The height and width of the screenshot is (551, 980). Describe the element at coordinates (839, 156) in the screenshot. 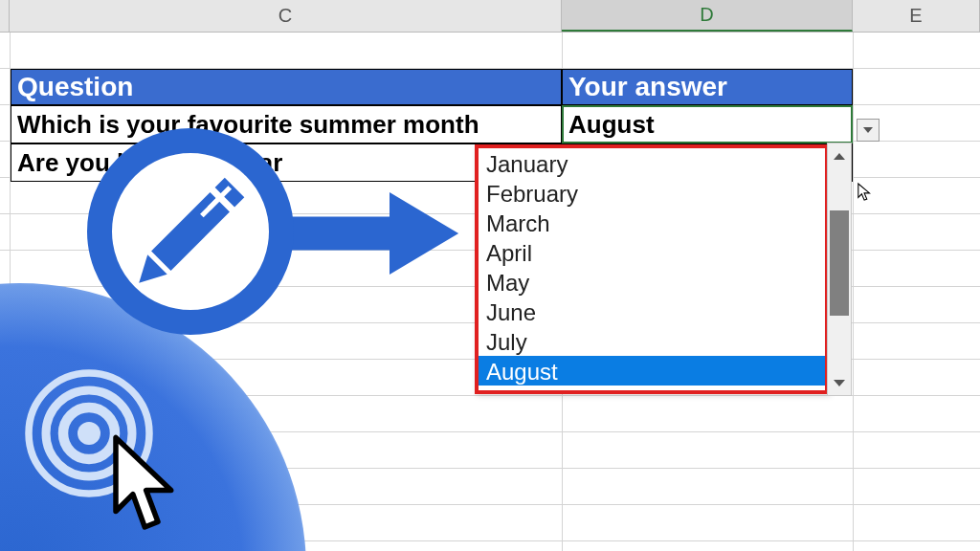

I see `scroll-up-button` at that location.